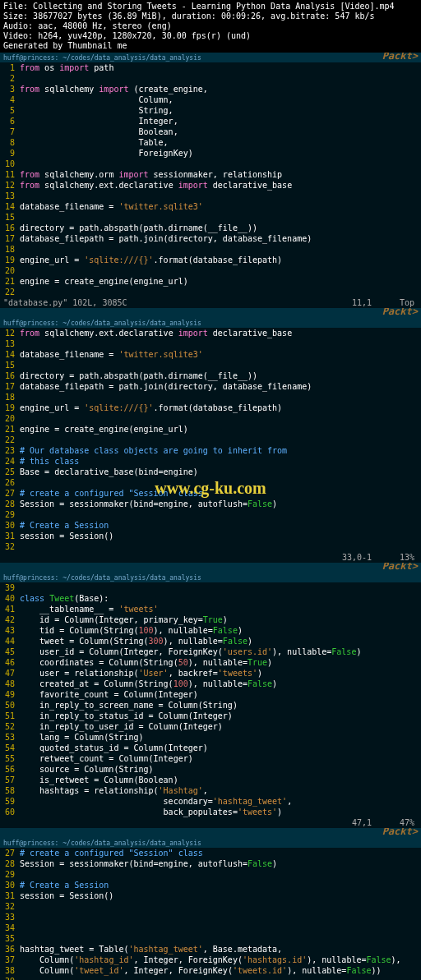 The image size is (421, 980). I want to click on token-id: database_filename =, so click(69, 207).